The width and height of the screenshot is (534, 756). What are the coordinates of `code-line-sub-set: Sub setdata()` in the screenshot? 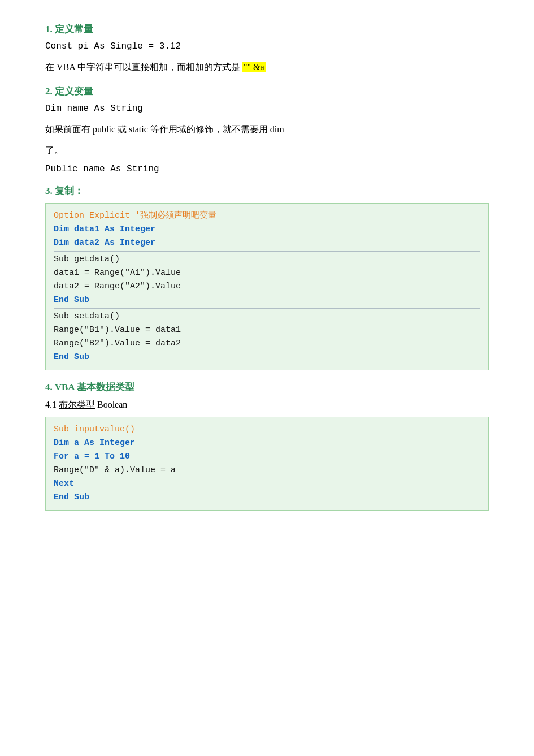 It's located at (267, 317).